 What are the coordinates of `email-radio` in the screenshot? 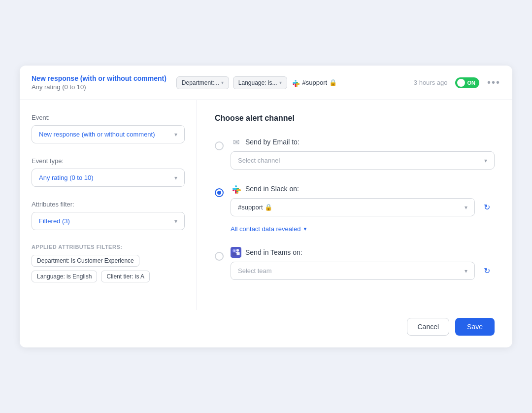 It's located at (219, 146).